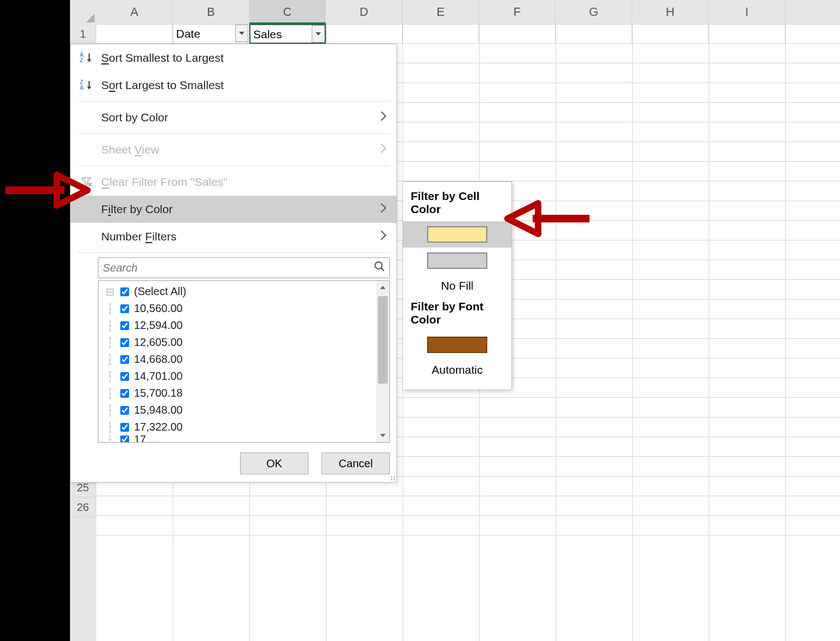  Describe the element at coordinates (241, 308) in the screenshot. I see `filter-value-item: ┆10,560.00` at that location.